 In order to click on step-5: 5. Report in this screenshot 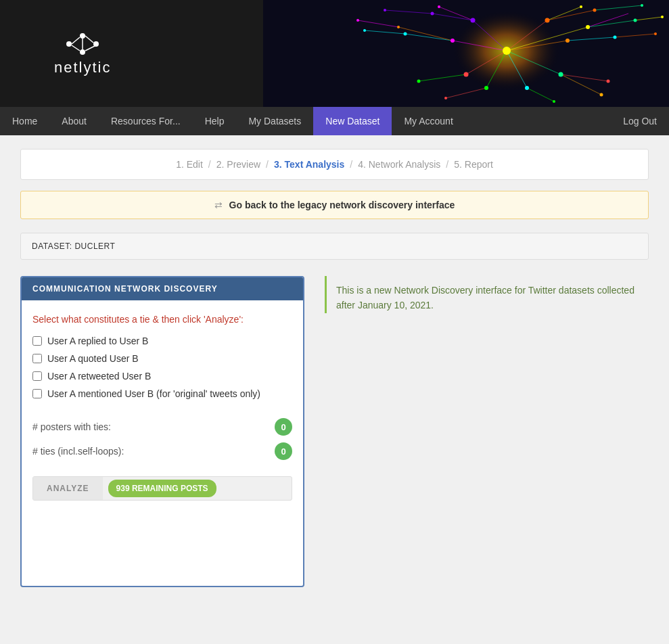, I will do `click(474, 164)`.